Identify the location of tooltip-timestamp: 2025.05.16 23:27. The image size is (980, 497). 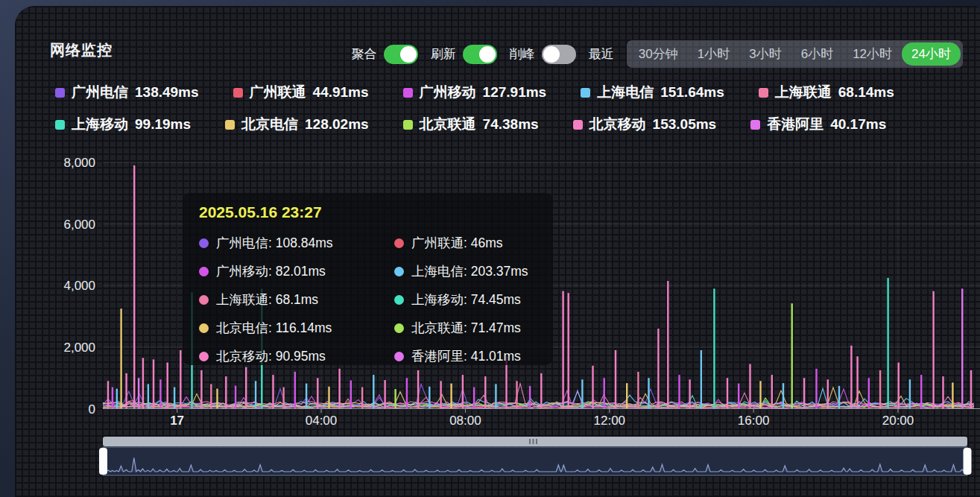
(376, 212).